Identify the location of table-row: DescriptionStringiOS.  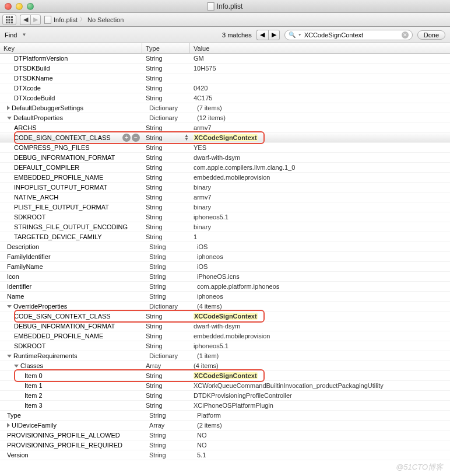
(225, 247).